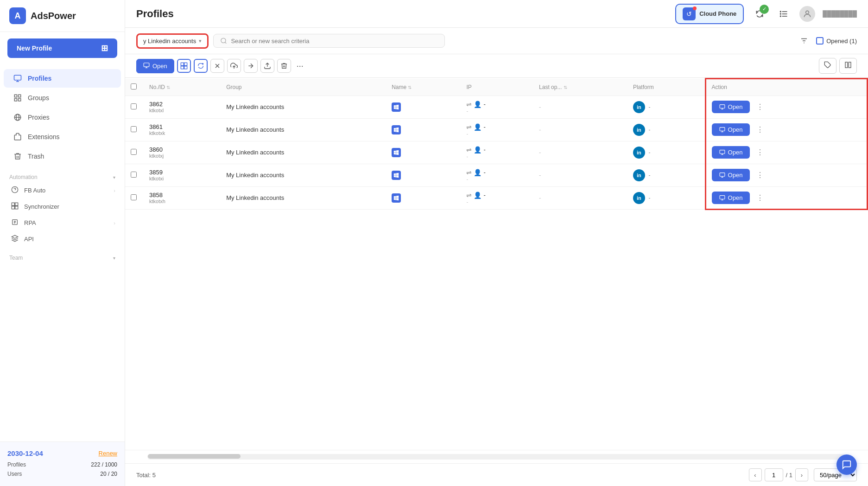 This screenshot has height=486, width=868. Describe the element at coordinates (764, 9) in the screenshot. I see `status-check-icon: ✓` at that location.